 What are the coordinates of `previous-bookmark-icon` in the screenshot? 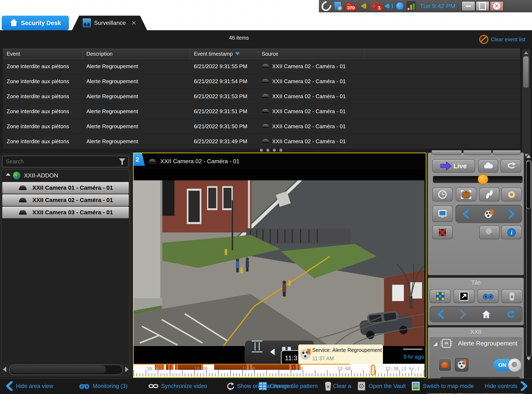 It's located at (466, 214).